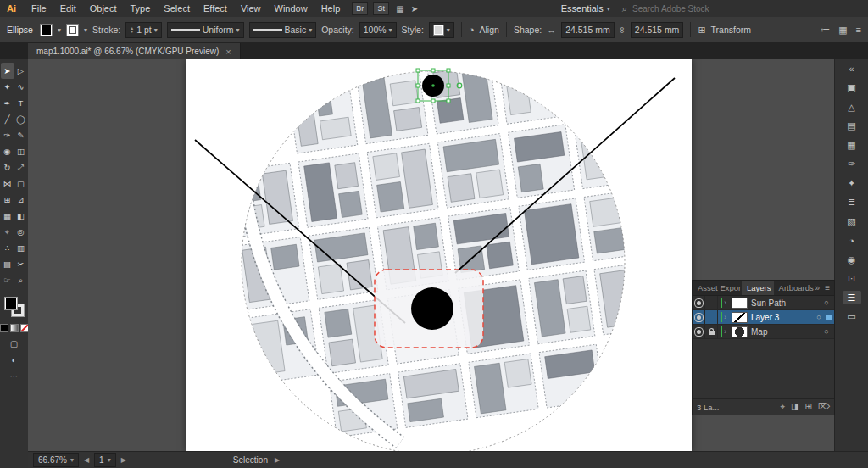 The height and width of the screenshot is (468, 868). What do you see at coordinates (292, 8) in the screenshot?
I see `menu-window: Window` at bounding box center [292, 8].